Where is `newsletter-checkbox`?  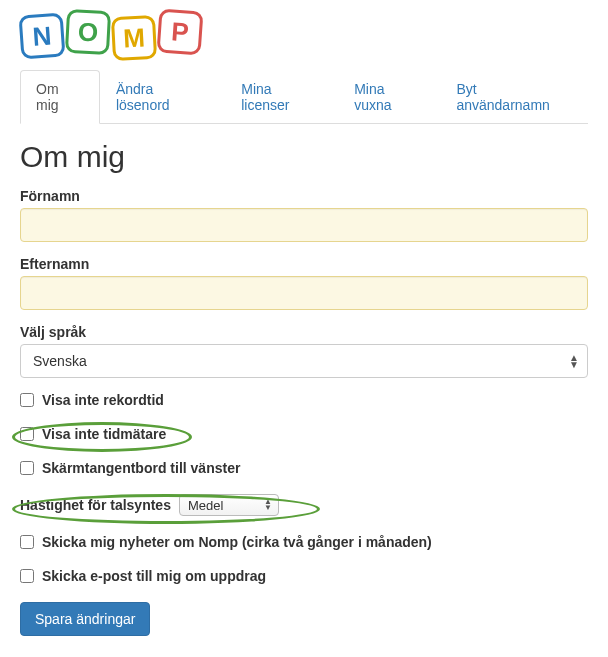
newsletter-checkbox is located at coordinates (27, 542).